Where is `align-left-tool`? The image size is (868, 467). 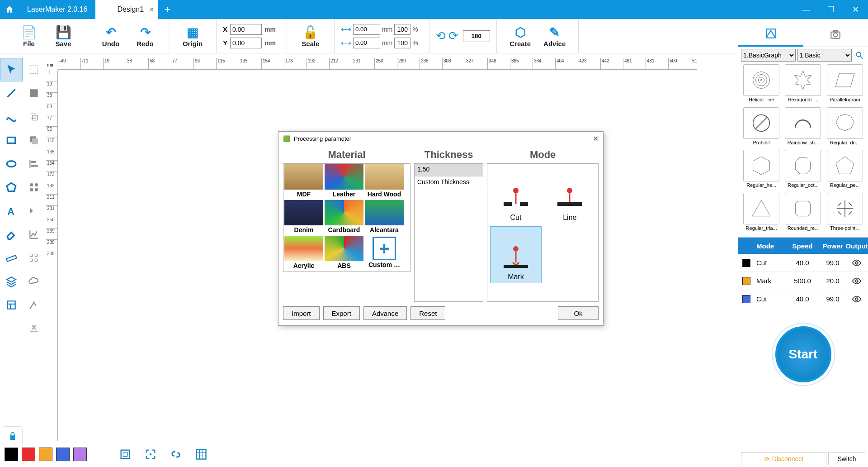 align-left-tool is located at coordinates (34, 164).